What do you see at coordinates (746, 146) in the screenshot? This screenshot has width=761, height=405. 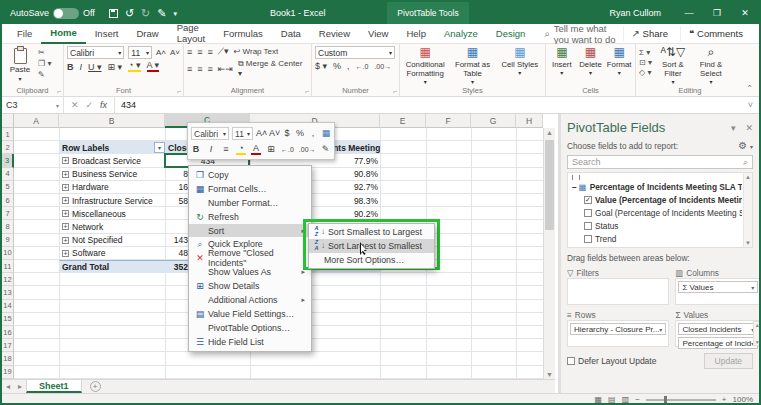 I see `tools-gear-icon: ⚙ ▾` at bounding box center [746, 146].